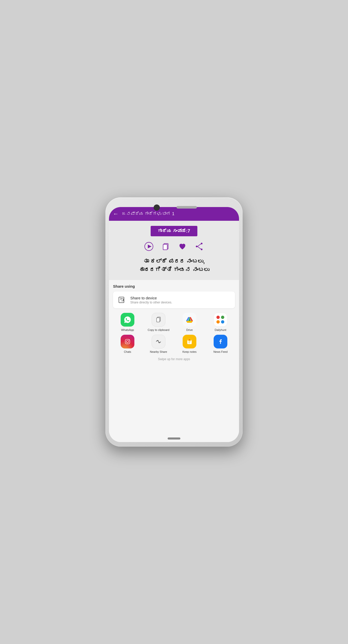 This screenshot has height=644, width=348. What do you see at coordinates (189, 330) in the screenshot?
I see `drive-label: Drive` at bounding box center [189, 330].